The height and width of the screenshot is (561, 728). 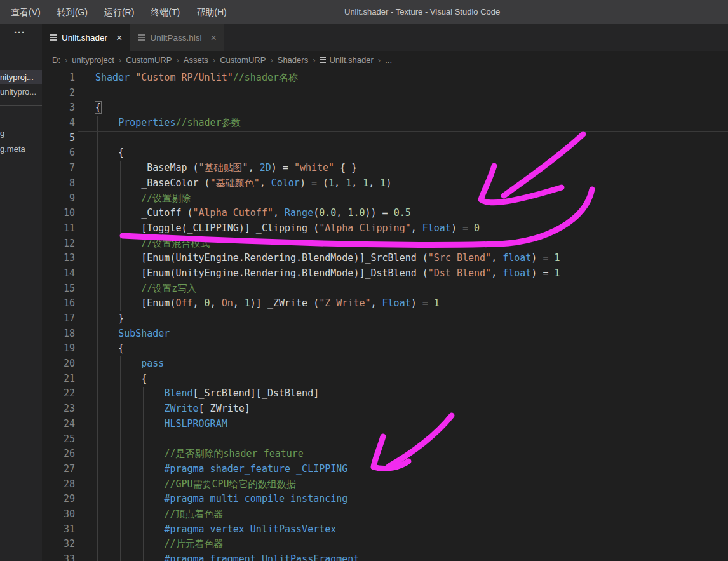 I want to click on line-number: 25, so click(x=58, y=440).